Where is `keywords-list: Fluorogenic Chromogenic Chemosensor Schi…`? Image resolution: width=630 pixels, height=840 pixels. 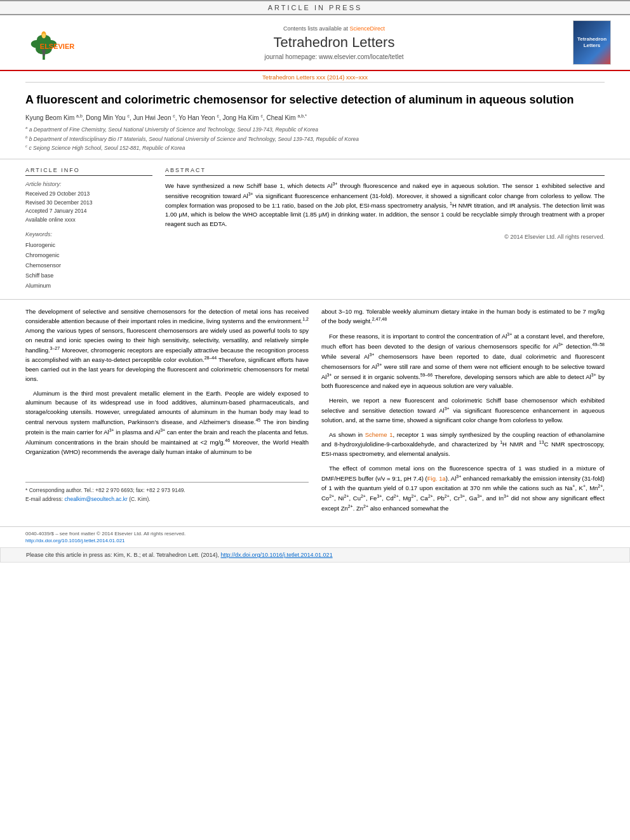
keywords-list: Fluorogenic Chromogenic Chemosensor Schi… is located at coordinates (89, 265).